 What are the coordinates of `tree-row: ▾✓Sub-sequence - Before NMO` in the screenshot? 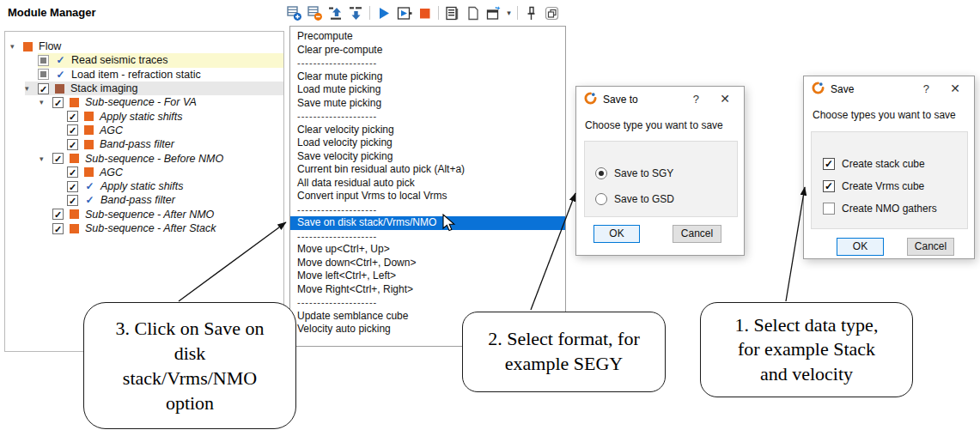 It's located at (144, 158).